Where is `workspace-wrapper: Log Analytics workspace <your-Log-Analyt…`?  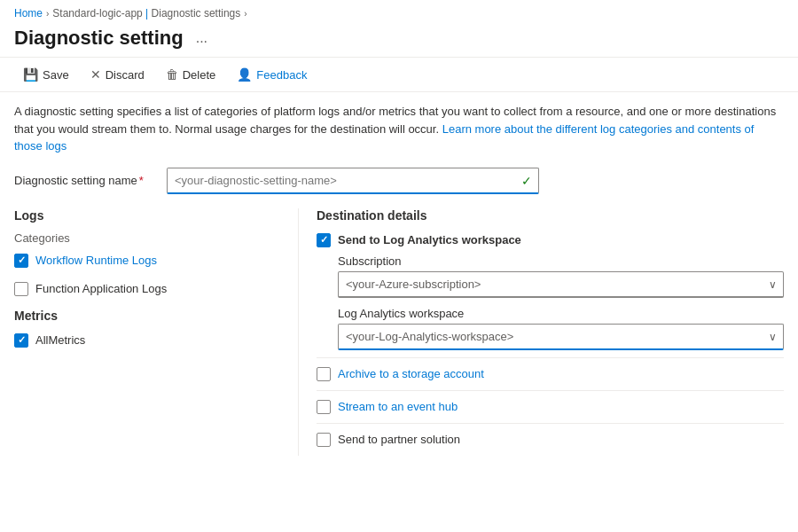
workspace-wrapper: Log Analytics workspace <your-Log-Analyt… is located at coordinates (560, 328).